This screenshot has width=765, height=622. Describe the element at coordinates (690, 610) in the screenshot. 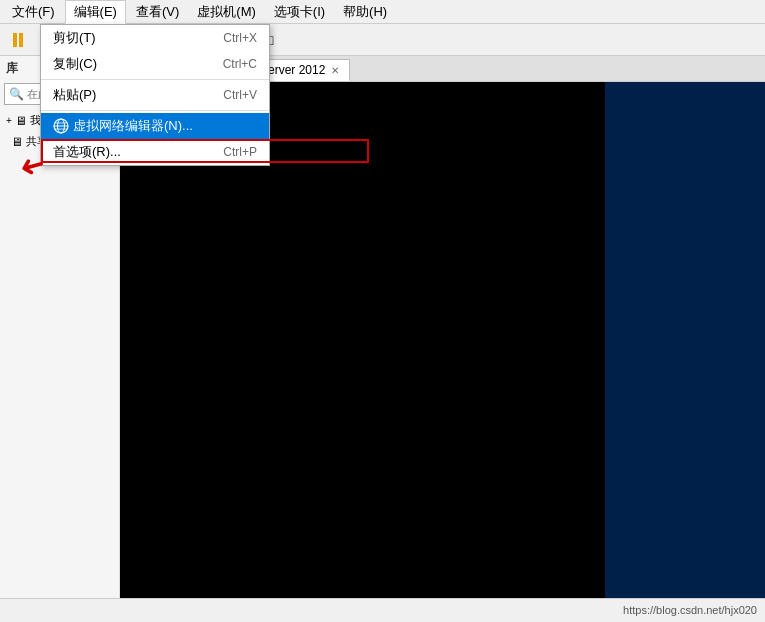

I see `status-url: https://blog.csdn.net/hjx020` at that location.